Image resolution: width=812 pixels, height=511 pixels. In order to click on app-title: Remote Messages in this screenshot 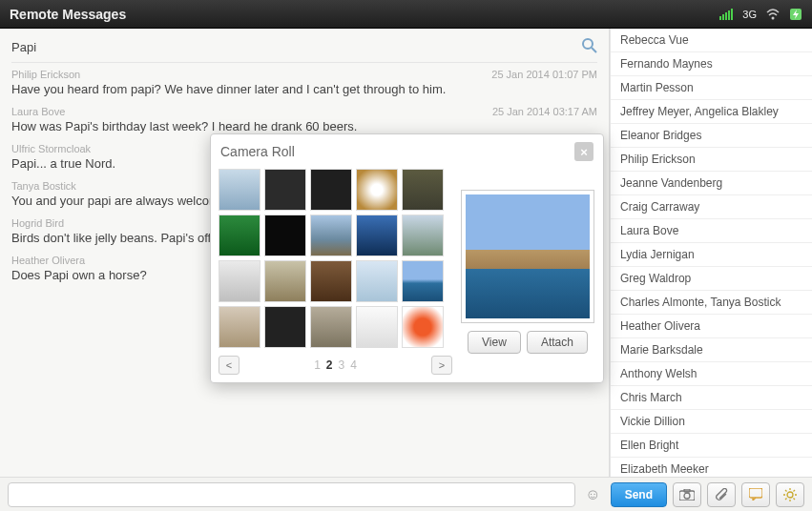, I will do `click(68, 14)`.